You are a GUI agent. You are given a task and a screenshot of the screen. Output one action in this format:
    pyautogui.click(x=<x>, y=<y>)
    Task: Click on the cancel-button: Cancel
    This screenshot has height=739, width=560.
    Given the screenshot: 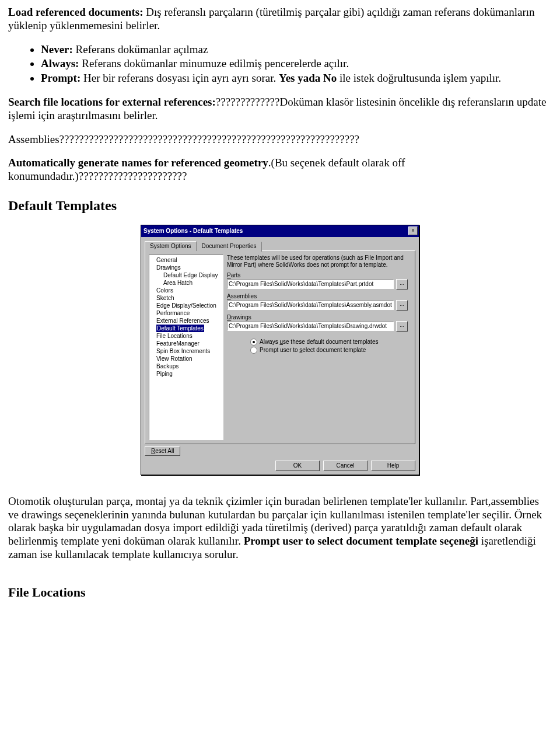 What is the action you would take?
    pyautogui.click(x=345, y=466)
    